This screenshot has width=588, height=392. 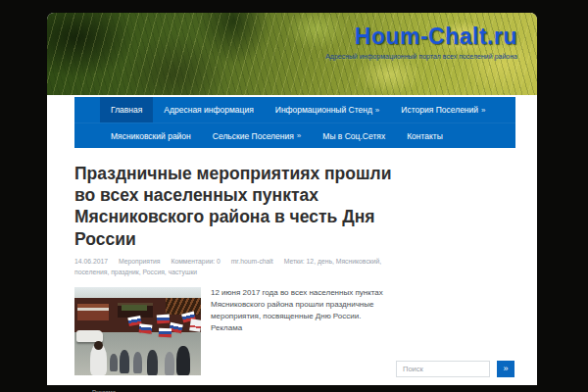 I want to click on post-comments-link: Комментарии: 0, so click(x=195, y=261).